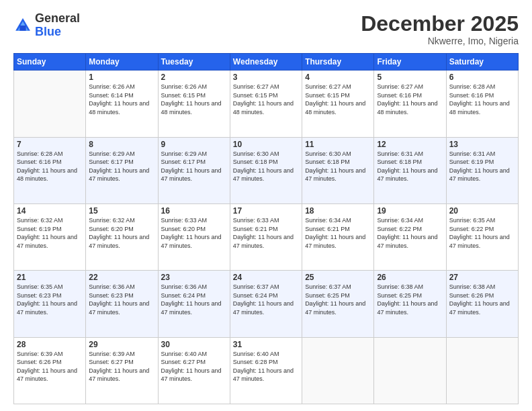 This screenshot has width=532, height=411. I want to click on cell-info: Sunrise: 6:34 AM Sunset: 6:21 PM Dayligh…, so click(338, 233).